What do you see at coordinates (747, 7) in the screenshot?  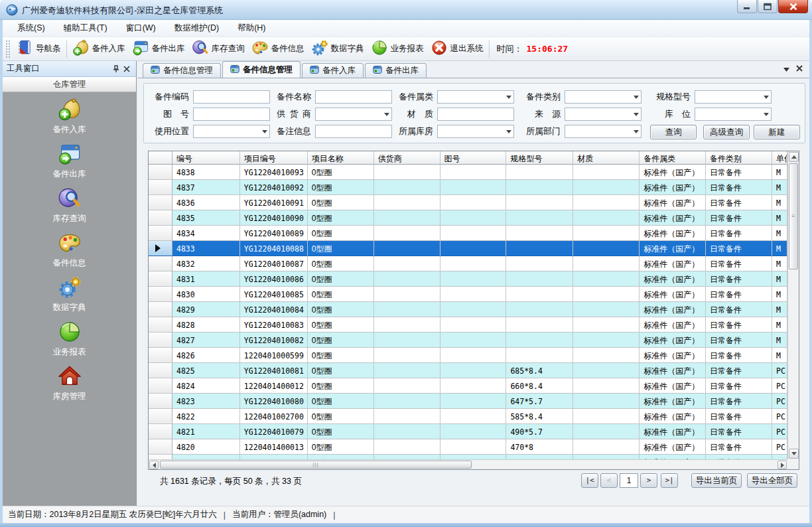 I see `minimize-button` at bounding box center [747, 7].